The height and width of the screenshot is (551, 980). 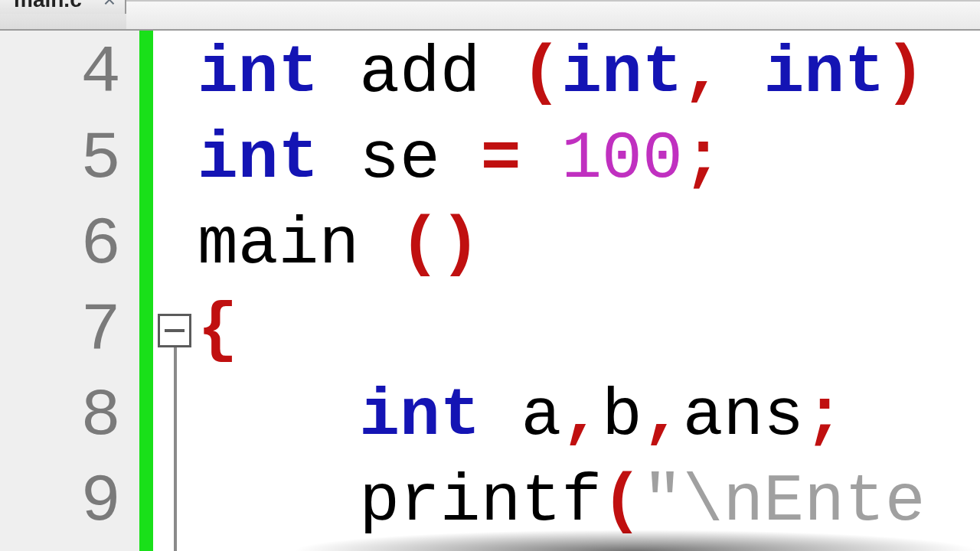 What do you see at coordinates (109, 6) in the screenshot?
I see `close-icon: ×` at bounding box center [109, 6].